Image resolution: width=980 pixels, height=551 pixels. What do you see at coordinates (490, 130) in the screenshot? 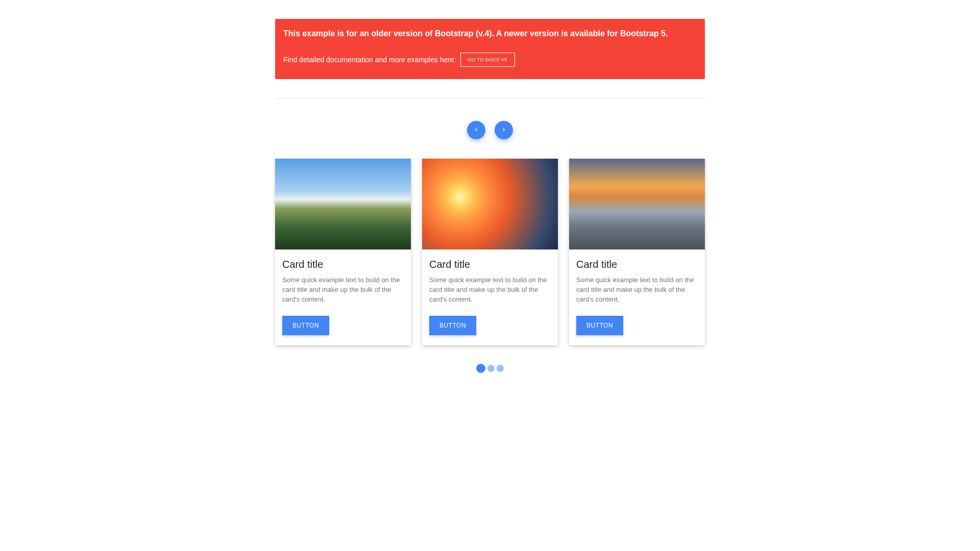
I see `carousel-controls` at bounding box center [490, 130].